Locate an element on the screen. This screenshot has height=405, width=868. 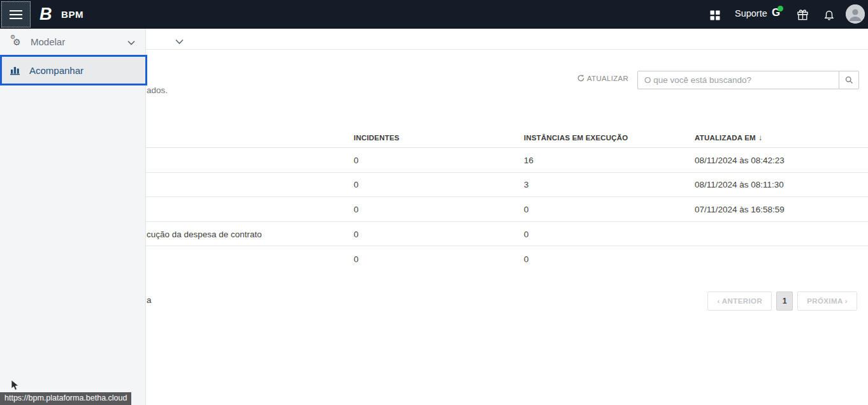
search-input is located at coordinates (738, 80).